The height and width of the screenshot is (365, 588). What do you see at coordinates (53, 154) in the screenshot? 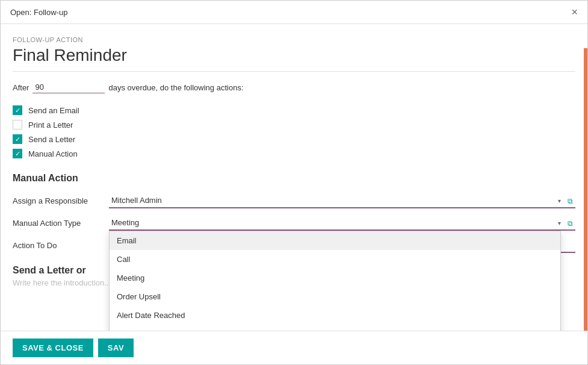
I see `checkbox-label-manual-action: Manual Action` at bounding box center [53, 154].